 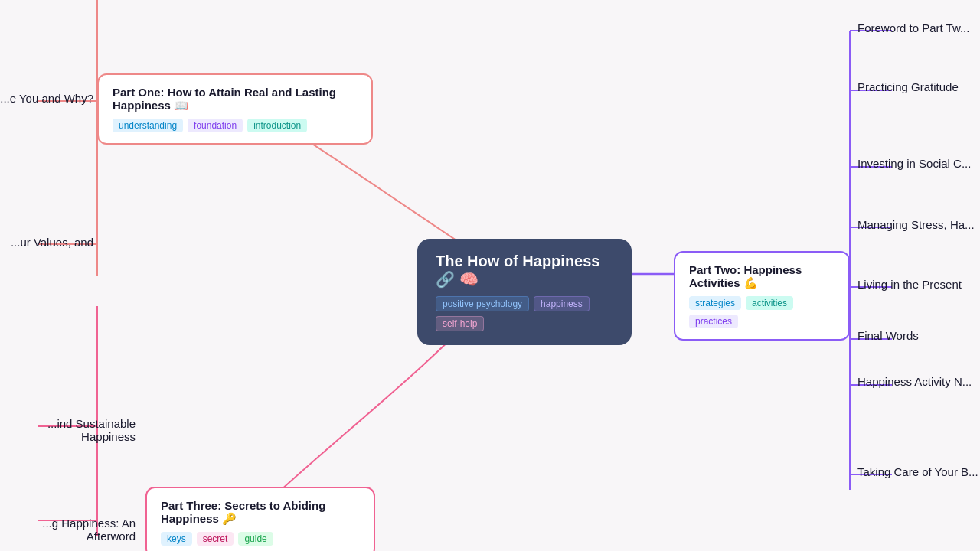 What do you see at coordinates (919, 164) in the screenshot?
I see `right-item-investing-social: Investing in Social C...` at bounding box center [919, 164].